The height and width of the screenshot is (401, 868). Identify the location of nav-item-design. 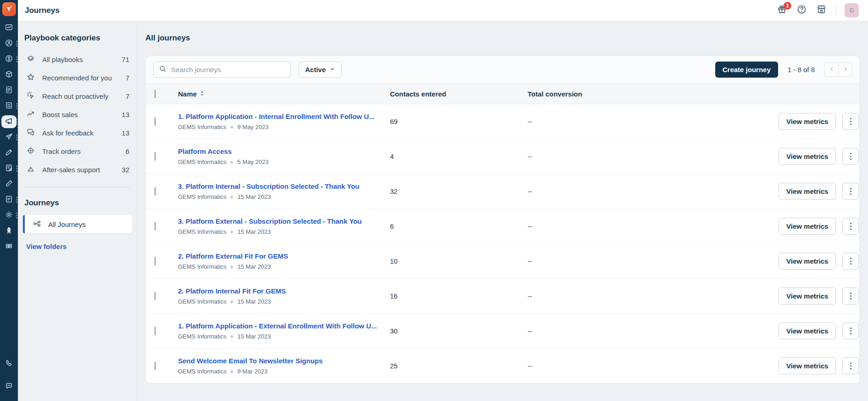
(9, 153).